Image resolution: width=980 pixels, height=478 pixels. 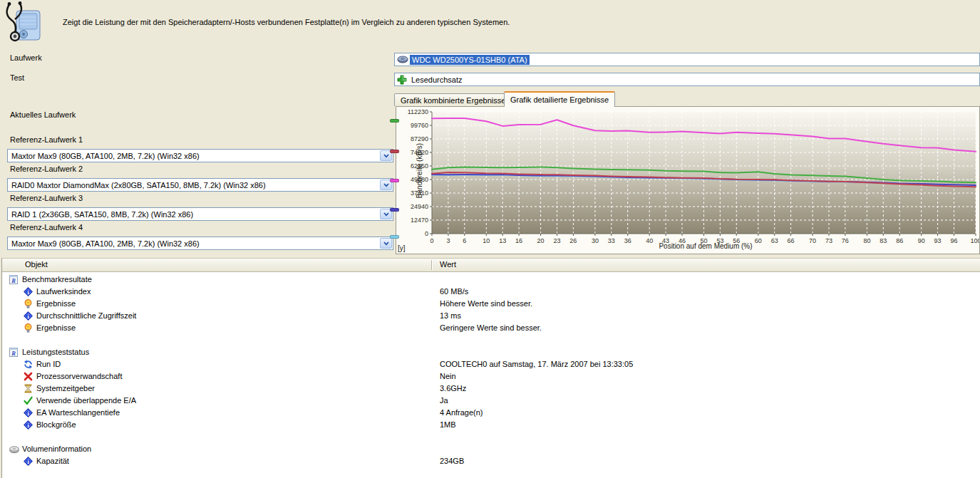 I want to click on cross-icon, so click(x=29, y=376).